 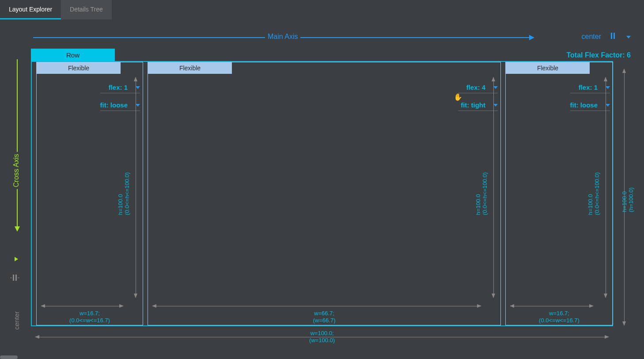 What do you see at coordinates (478, 88) in the screenshot?
I see `flex-dropdown: flex: 4` at bounding box center [478, 88].